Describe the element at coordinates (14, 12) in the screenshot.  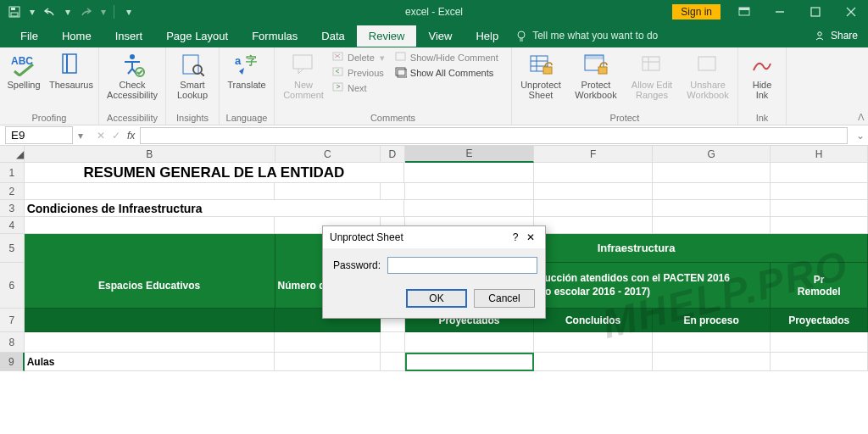
I see `save-icon` at that location.